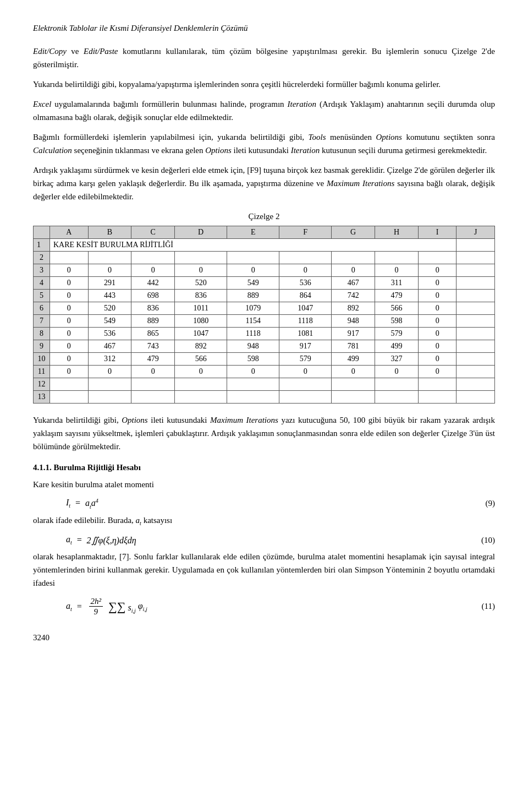 This screenshot has height=812, width=528. I want to click on row-num: 4, so click(42, 283).